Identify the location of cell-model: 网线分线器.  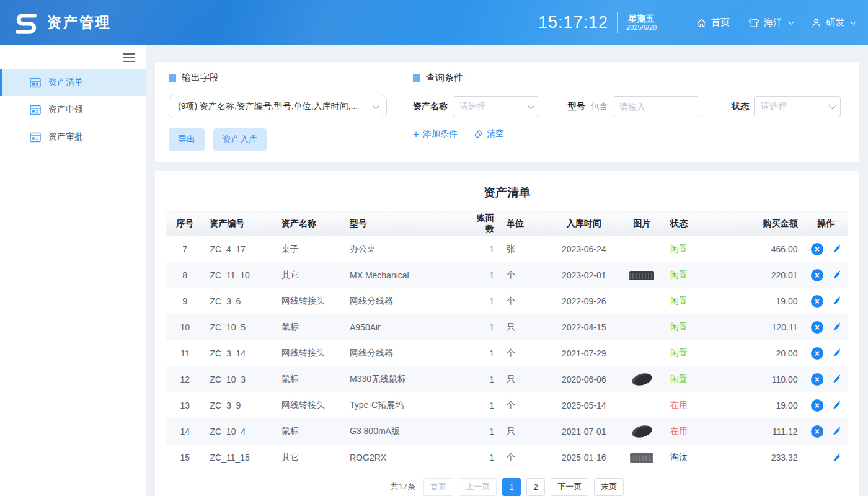
(403, 353).